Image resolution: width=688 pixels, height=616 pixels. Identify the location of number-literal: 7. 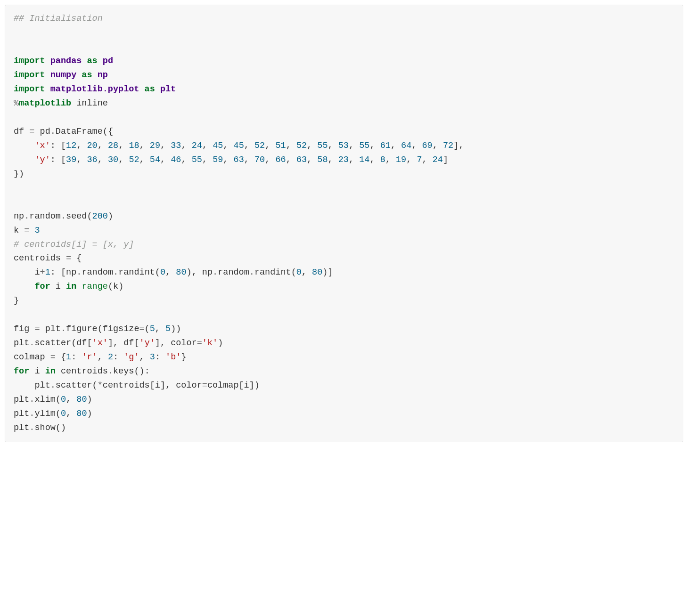
(419, 160).